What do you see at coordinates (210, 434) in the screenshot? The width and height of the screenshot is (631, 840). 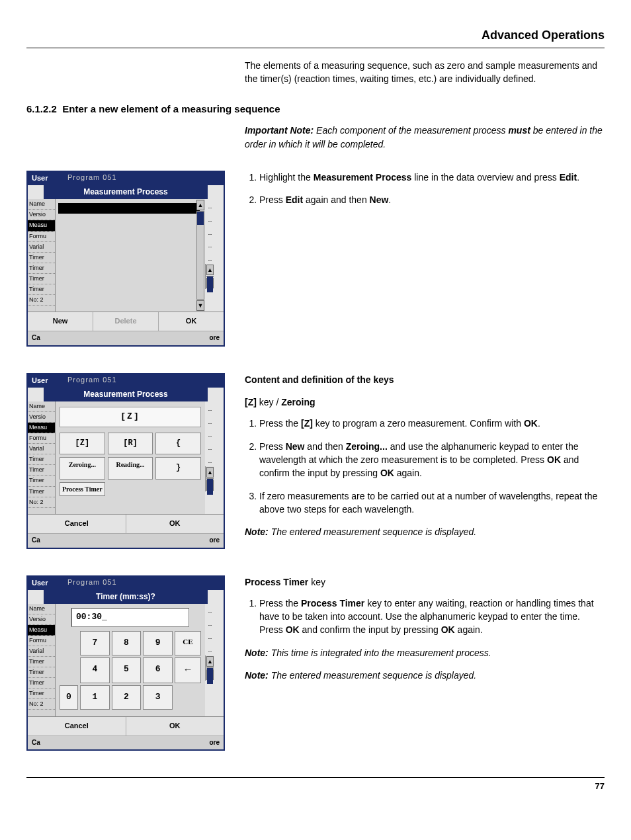 I see `dots-col: ···· ···· ···· ···· ····` at bounding box center [210, 434].